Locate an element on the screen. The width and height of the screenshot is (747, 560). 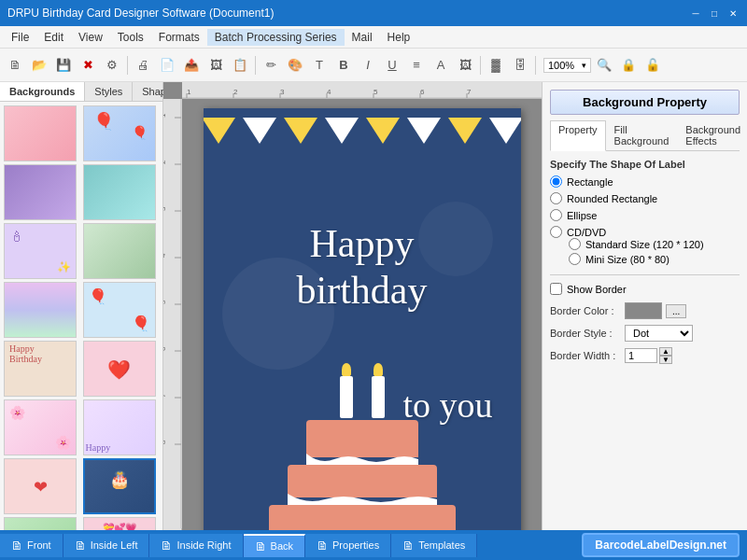
menu-batch-processing: Batch Processing Series is located at coordinates (276, 37).